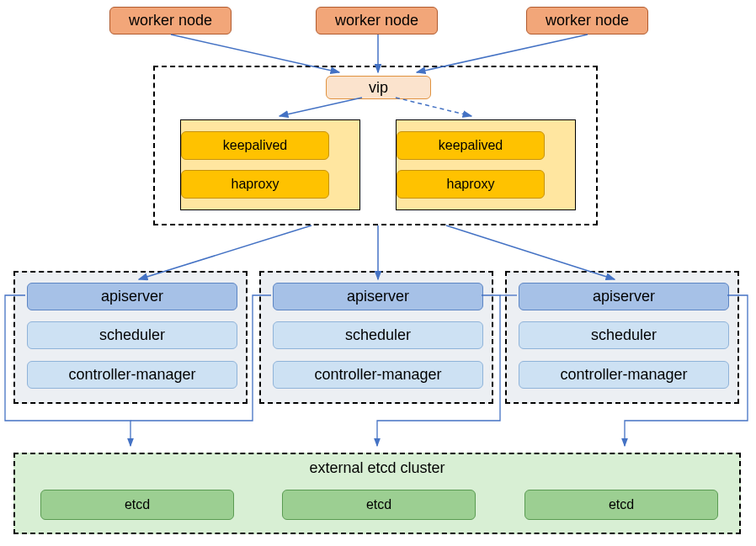 This screenshot has width=756, height=546. Describe the element at coordinates (170, 20) in the screenshot. I see `worker-node-1: worker node` at that location.